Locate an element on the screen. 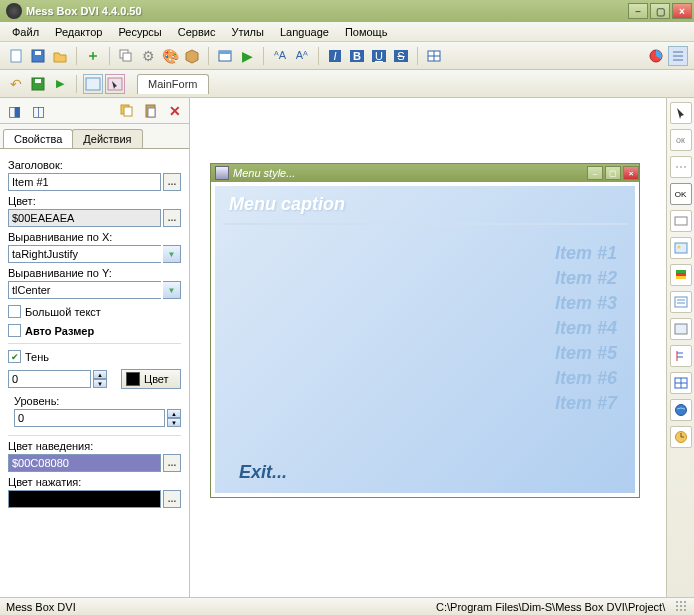 The height and width of the screenshot is (615, 694). menu-service: Сервис is located at coordinates (197, 32).